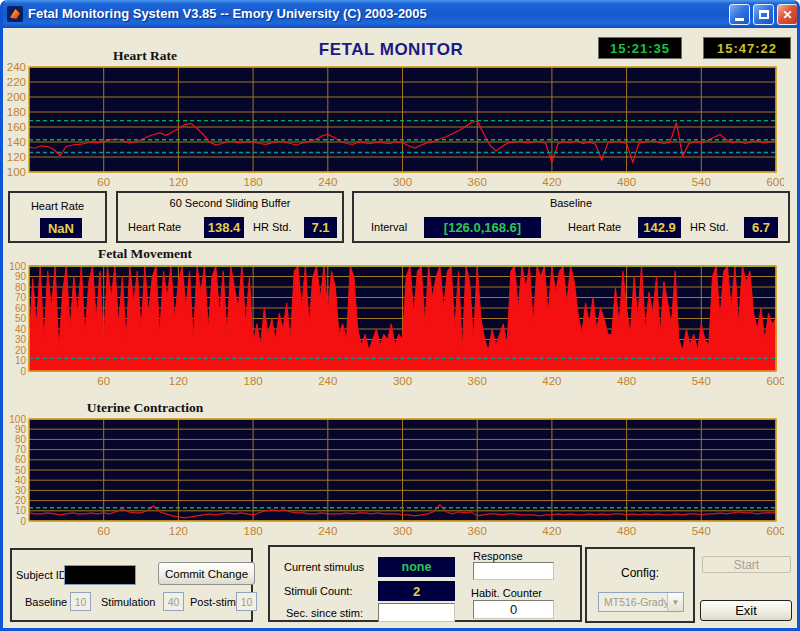 This screenshot has height=631, width=800. I want to click on config-dropdown: MT516-Grady ▼, so click(641, 602).